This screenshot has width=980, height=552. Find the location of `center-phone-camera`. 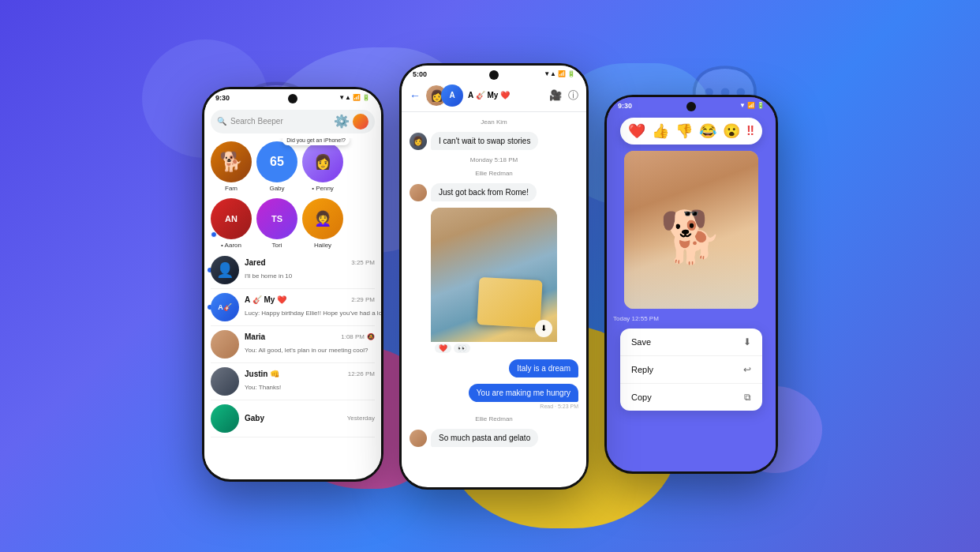

center-phone-camera is located at coordinates (494, 75).